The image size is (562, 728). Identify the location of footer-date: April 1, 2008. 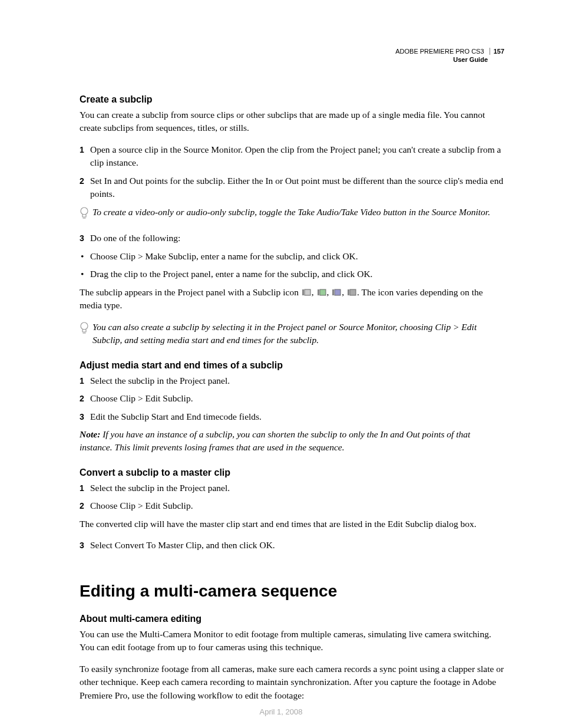
(281, 712).